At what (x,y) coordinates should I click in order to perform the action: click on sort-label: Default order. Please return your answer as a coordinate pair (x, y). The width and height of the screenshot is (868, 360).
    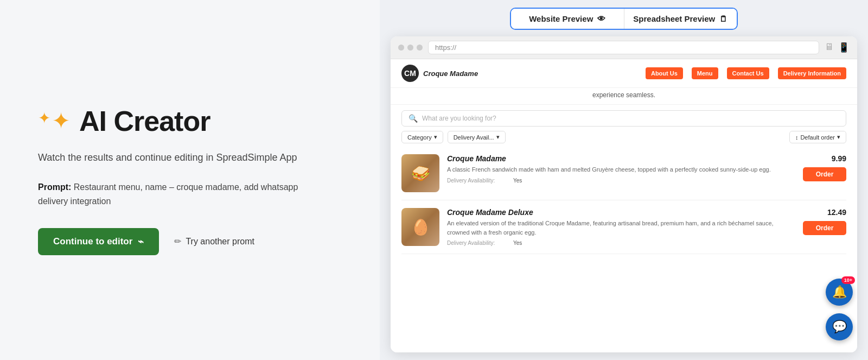
    Looking at the image, I should click on (818, 137).